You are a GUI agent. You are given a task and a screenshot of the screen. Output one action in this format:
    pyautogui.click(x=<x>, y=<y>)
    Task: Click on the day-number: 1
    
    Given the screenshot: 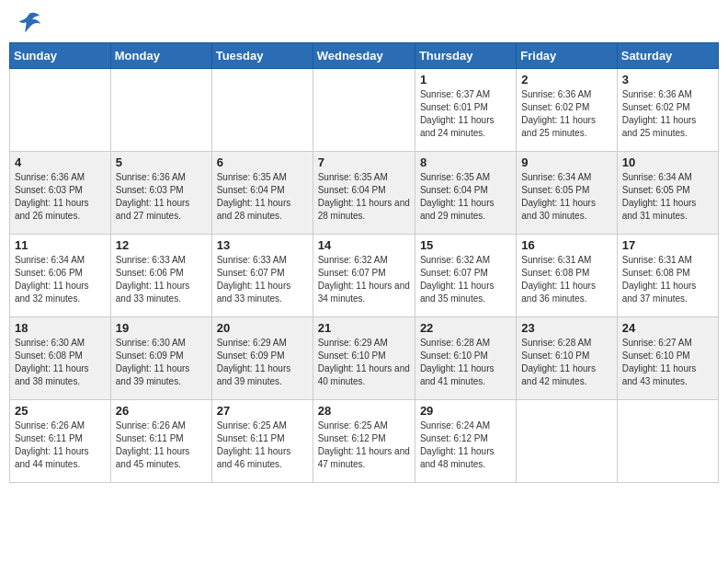 What is the action you would take?
    pyautogui.click(x=465, y=79)
    